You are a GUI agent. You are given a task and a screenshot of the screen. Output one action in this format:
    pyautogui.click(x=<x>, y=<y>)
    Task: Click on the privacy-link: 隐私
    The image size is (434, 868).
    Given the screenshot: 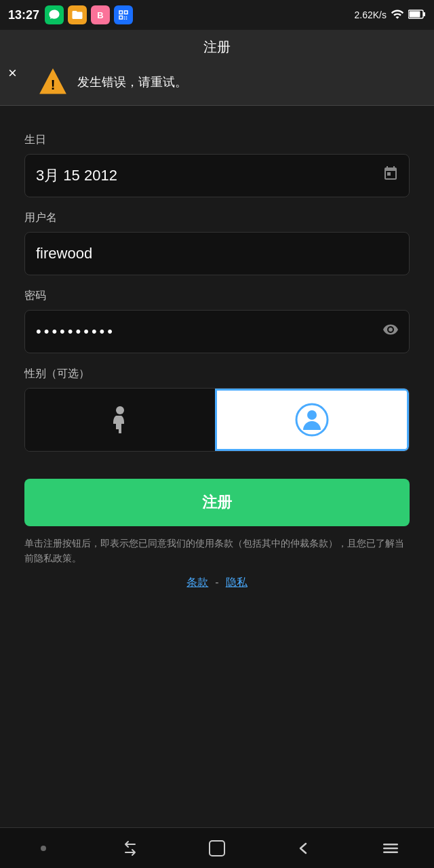 What is the action you would take?
    pyautogui.click(x=237, y=583)
    